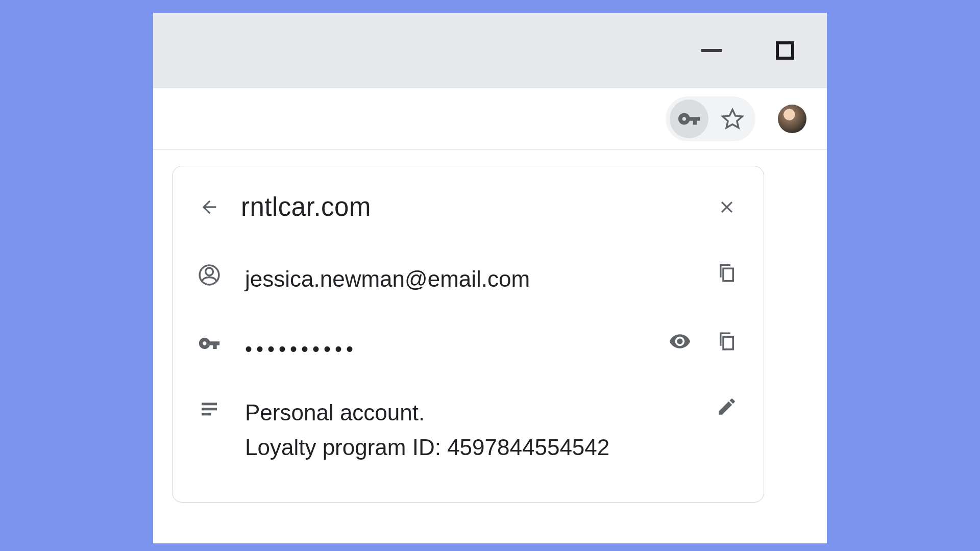 This screenshot has height=551, width=980. I want to click on window-titlebar, so click(490, 51).